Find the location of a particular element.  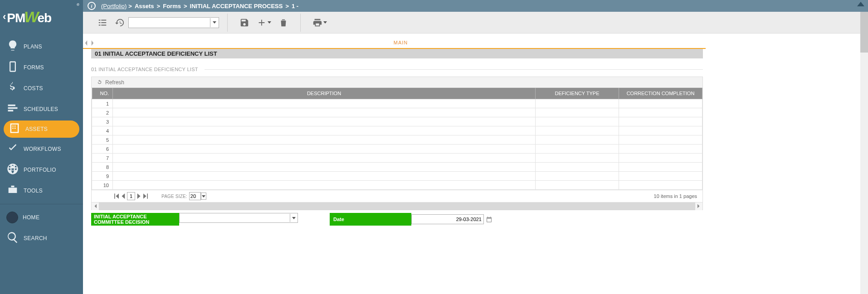

col-no: NO. is located at coordinates (102, 93).